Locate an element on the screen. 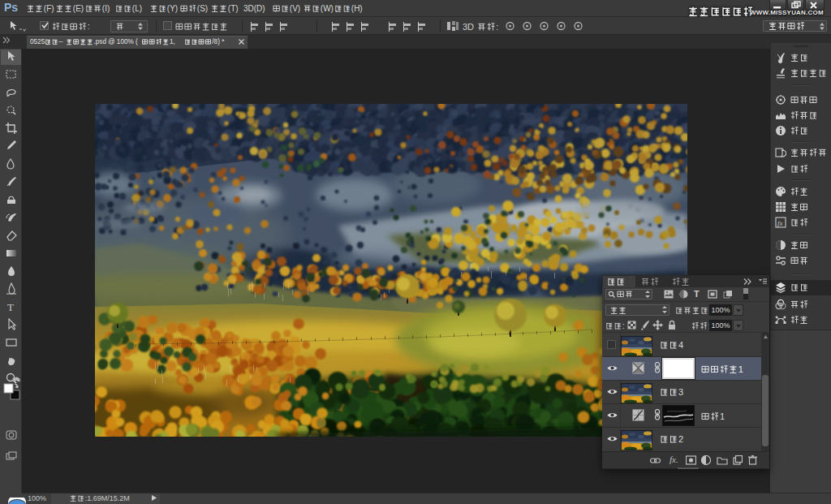  svg-text: 1, is located at coordinates (172, 42).